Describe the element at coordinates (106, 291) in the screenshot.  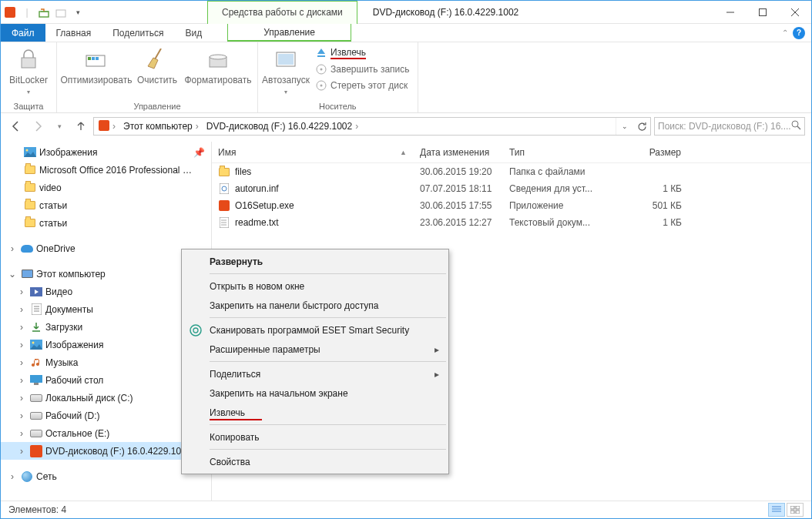
I see `tree-item-videos: ›Видео` at that location.